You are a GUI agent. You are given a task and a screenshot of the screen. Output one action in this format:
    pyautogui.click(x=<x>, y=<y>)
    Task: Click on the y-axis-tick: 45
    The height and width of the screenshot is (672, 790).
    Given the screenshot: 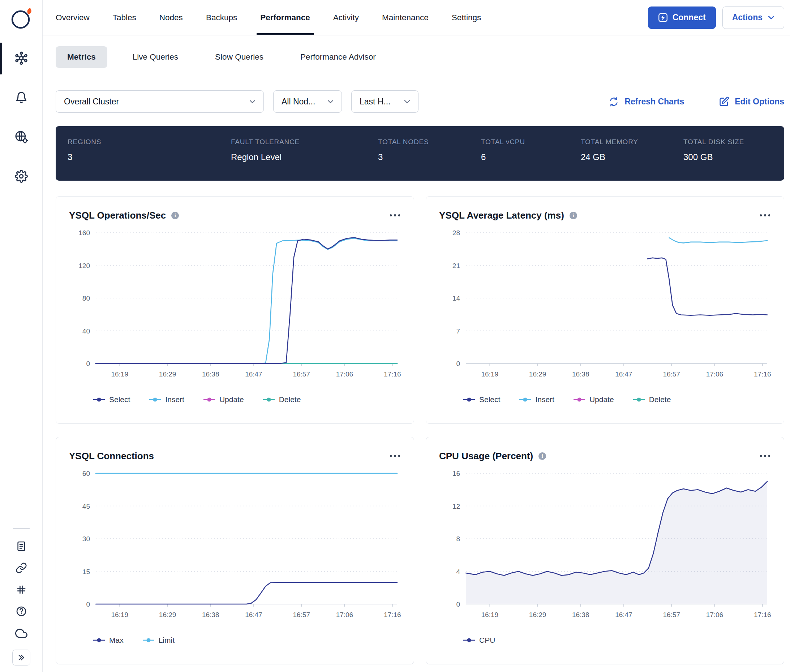 What is the action you would take?
    pyautogui.click(x=86, y=506)
    